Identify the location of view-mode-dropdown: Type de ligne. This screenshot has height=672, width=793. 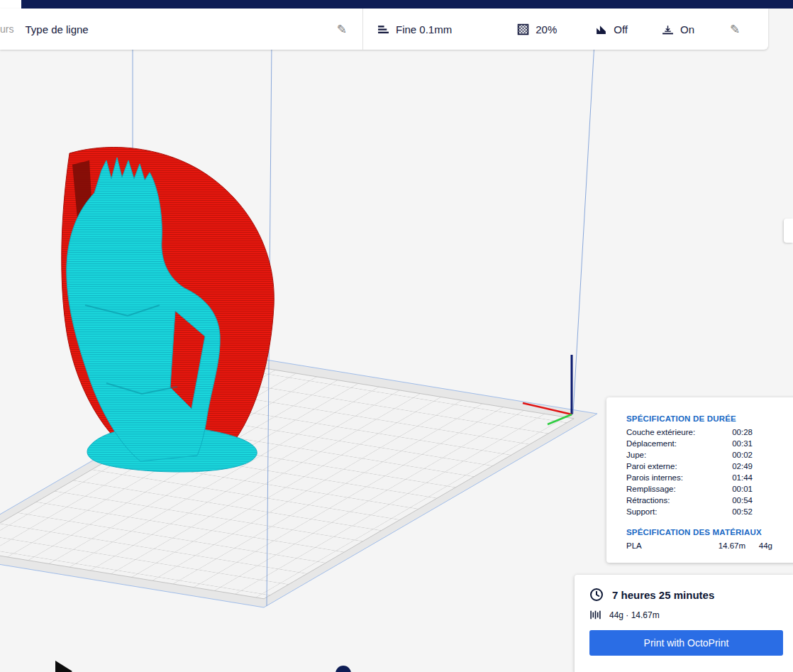
(57, 30).